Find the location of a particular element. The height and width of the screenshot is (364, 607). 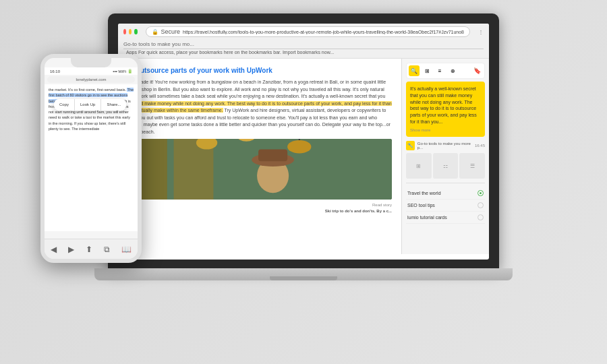

grid-icon-1: ⊞ is located at coordinates (419, 166).